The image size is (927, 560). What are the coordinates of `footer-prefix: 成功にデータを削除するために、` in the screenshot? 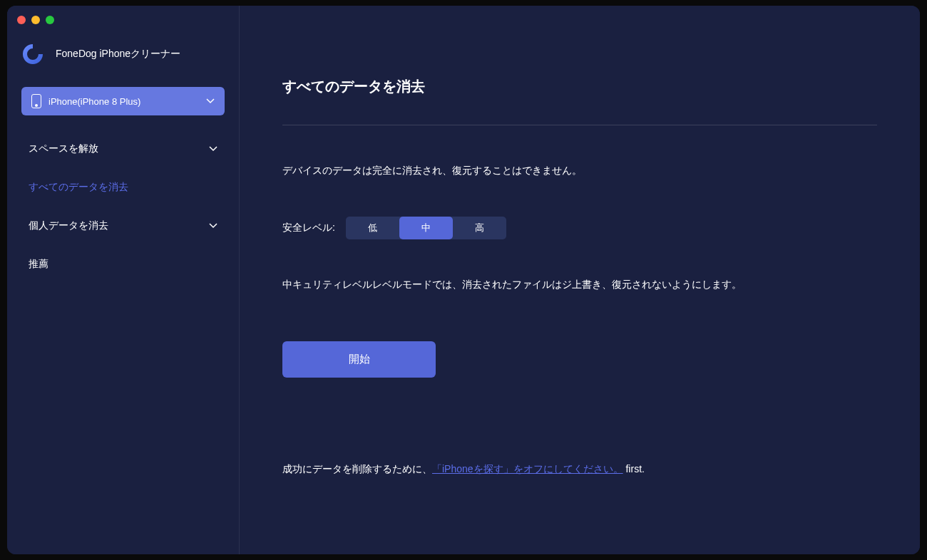 It's located at (357, 469).